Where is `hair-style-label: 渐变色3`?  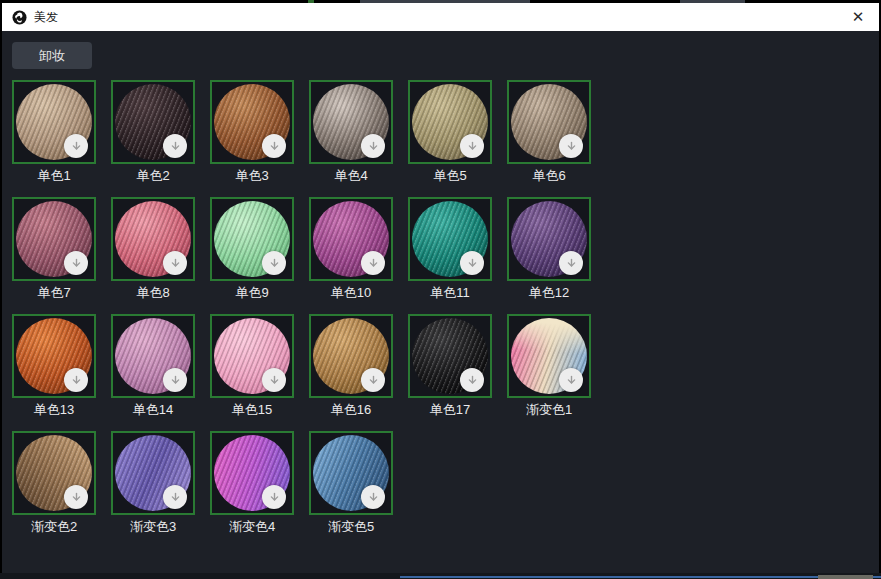
hair-style-label: 渐变色3 is located at coordinates (153, 526).